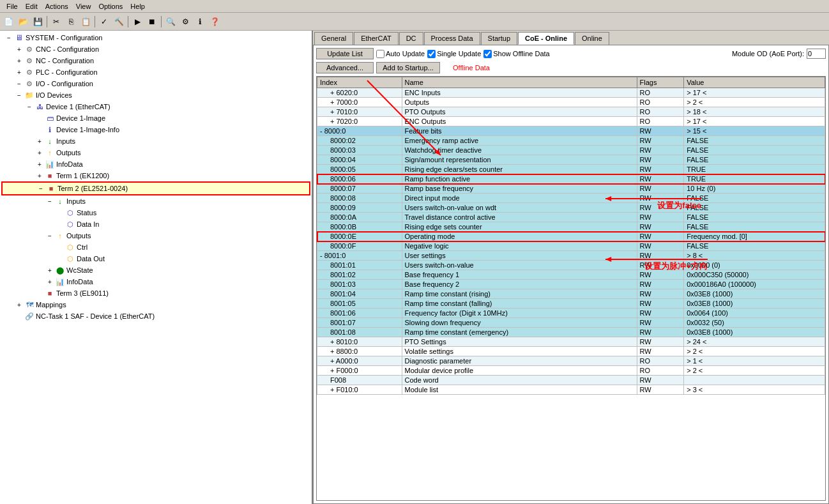 This screenshot has width=829, height=504. What do you see at coordinates (488, 54) in the screenshot?
I see `show-offline-checkbox` at bounding box center [488, 54].